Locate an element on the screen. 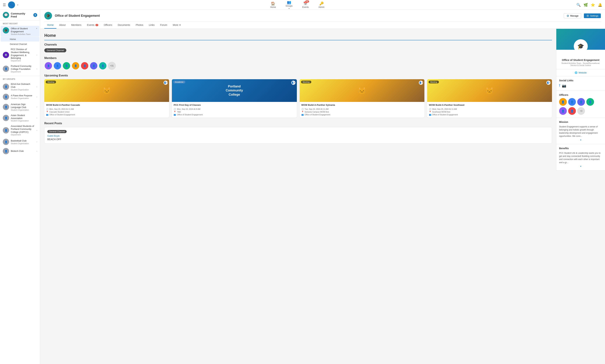  event-card-sylvania: Meeting 👤+ 🐱 WOW Build-A-Panther Sylvani… is located at coordinates (362, 98).